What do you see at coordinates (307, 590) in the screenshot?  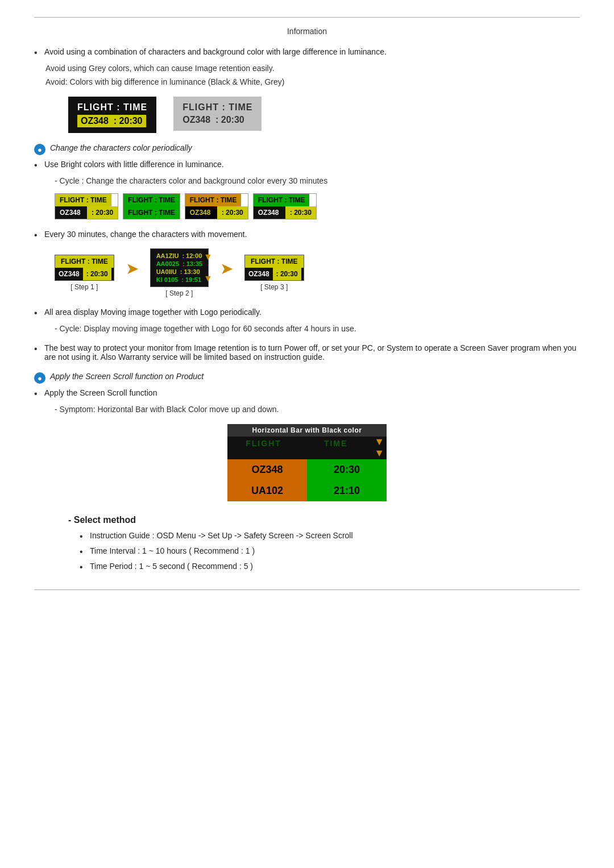 I see `bottom-divider` at bounding box center [307, 590].